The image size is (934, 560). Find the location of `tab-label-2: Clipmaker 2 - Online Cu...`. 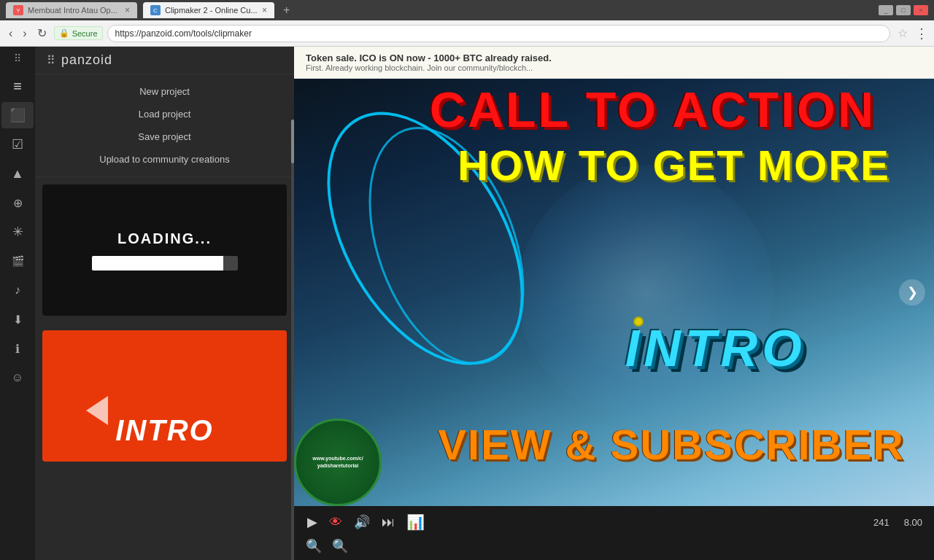

tab-label-2: Clipmaker 2 - Online Cu... is located at coordinates (212, 10).